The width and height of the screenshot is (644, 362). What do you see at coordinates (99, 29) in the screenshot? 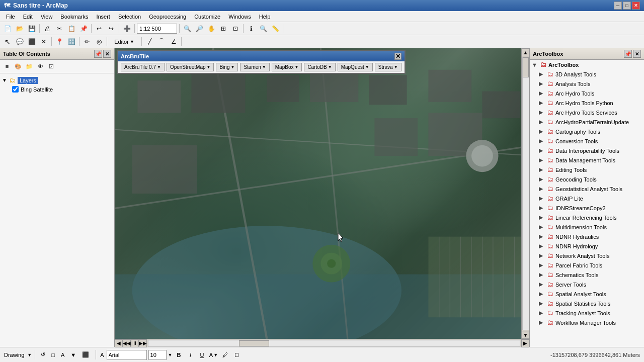
I see `undo-btn: ↩` at bounding box center [99, 29].